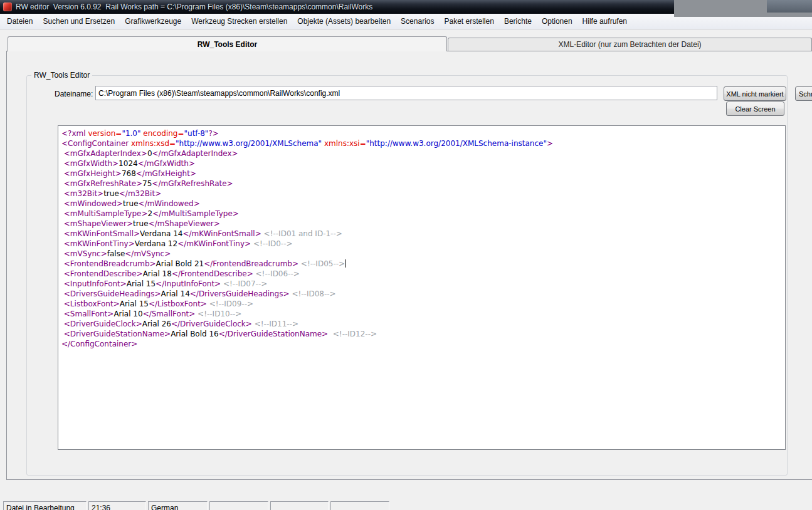 Image resolution: width=812 pixels, height=510 pixels. What do you see at coordinates (604, 21) in the screenshot?
I see `menu-hilfe-aufrufen: Hilfe aufrufen` at bounding box center [604, 21].